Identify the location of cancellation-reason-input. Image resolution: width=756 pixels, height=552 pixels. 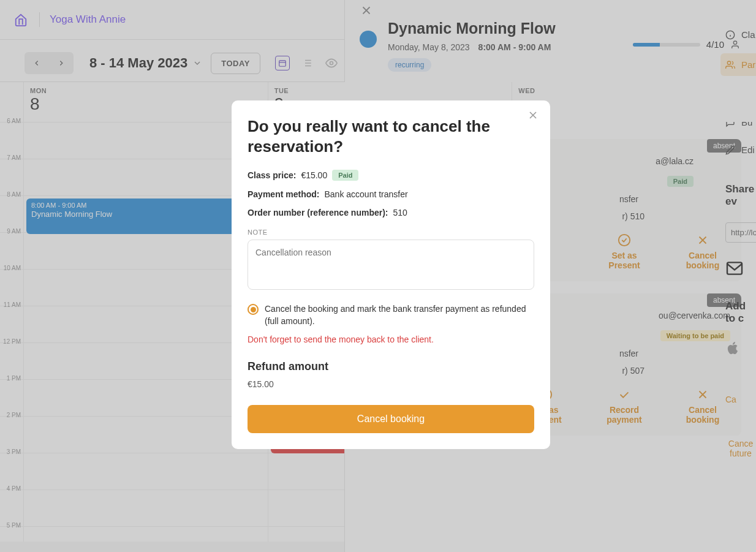
(391, 265).